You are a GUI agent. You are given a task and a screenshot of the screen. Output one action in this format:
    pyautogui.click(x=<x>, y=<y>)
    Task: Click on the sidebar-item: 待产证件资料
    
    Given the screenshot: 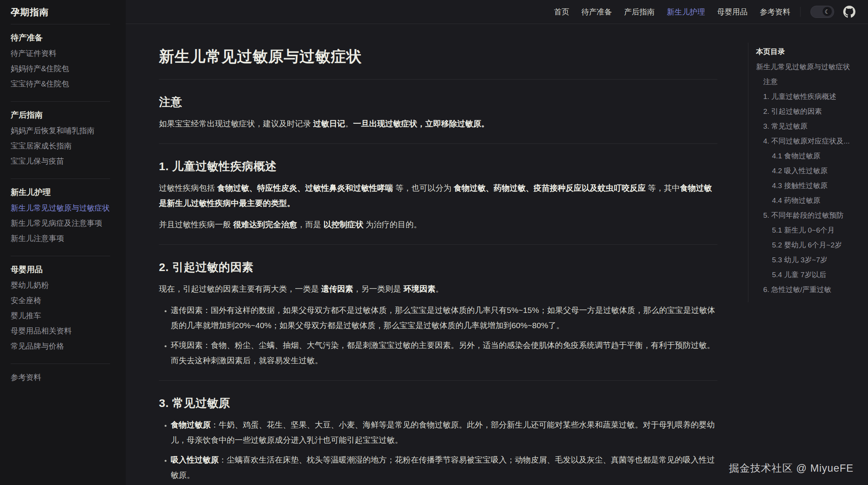 What is the action you would take?
    pyautogui.click(x=60, y=53)
    